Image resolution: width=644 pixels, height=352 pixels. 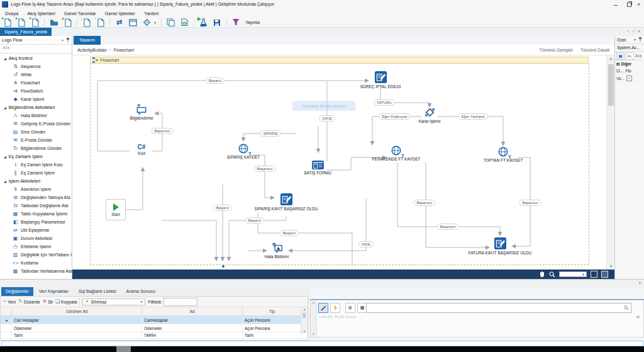 What do you see at coordinates (286, 202) in the screenshot?
I see `node-siparis-kayit-basarisiz: SİPARİŞ KAYIT BAŞARISIZ OLDU` at bounding box center [286, 202].